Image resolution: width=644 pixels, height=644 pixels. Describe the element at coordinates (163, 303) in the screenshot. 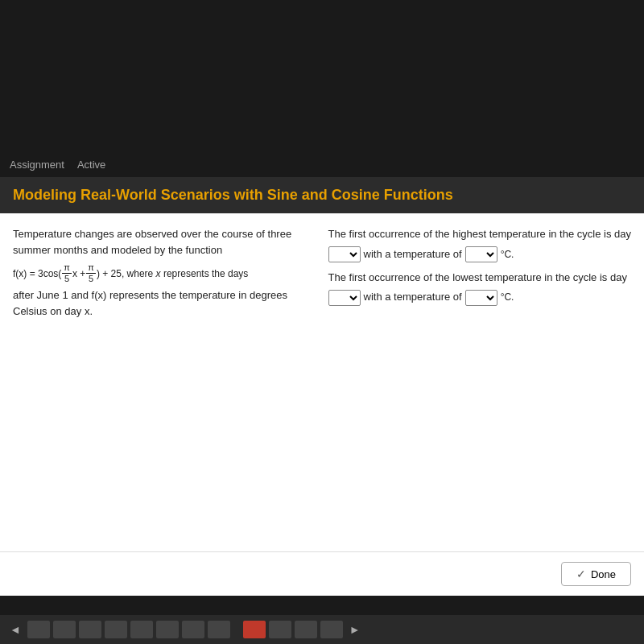

I see `left-text-4: after June 1 and f(x) represents the tem…` at that location.